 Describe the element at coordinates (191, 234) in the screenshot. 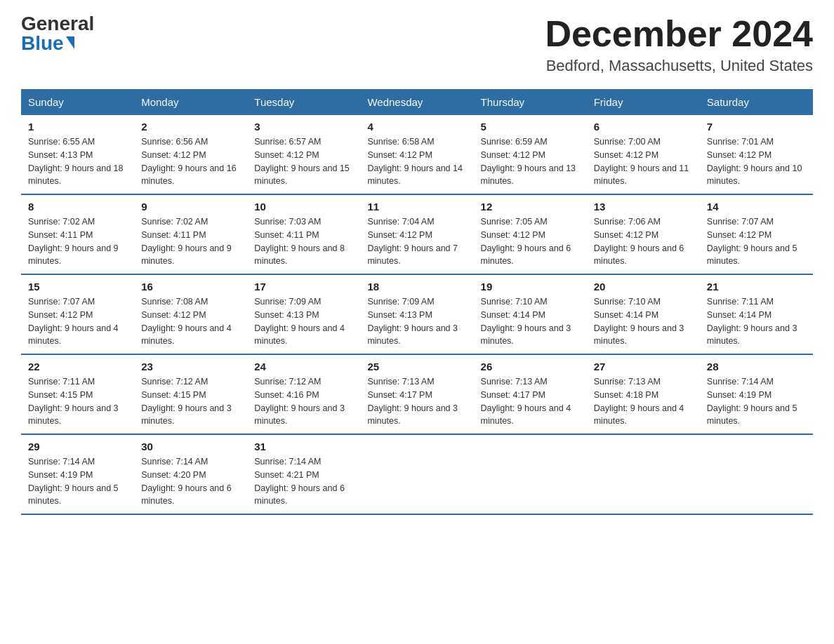

I see `calendar-cell: 9Sunrise: 7:02 AMSunset: 4:11 PMDaylight…` at that location.